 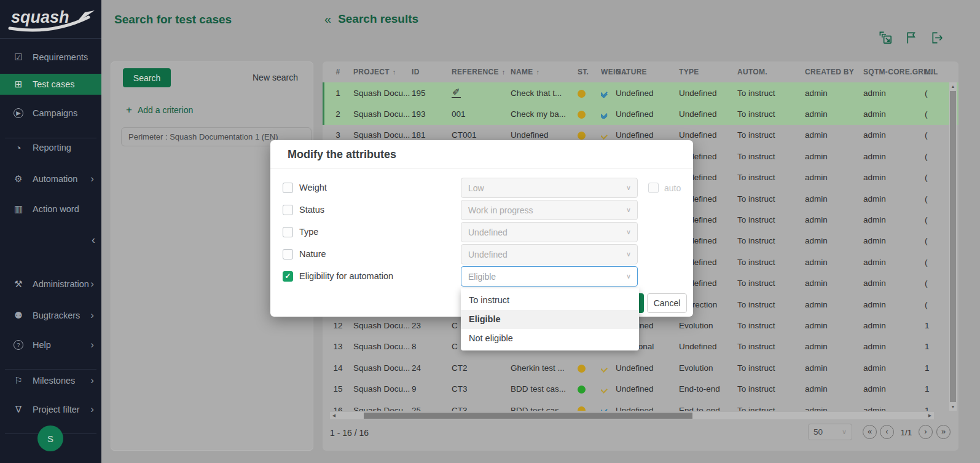 What do you see at coordinates (708, 72) in the screenshot?
I see `column-header-type: TYPE` at bounding box center [708, 72].